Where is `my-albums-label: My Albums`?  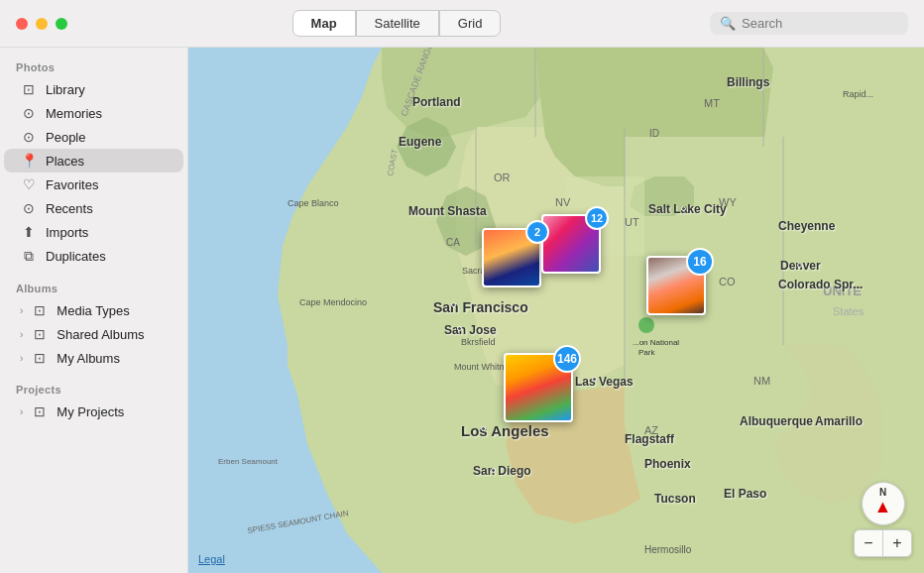 my-albums-label: My Albums is located at coordinates (88, 359).